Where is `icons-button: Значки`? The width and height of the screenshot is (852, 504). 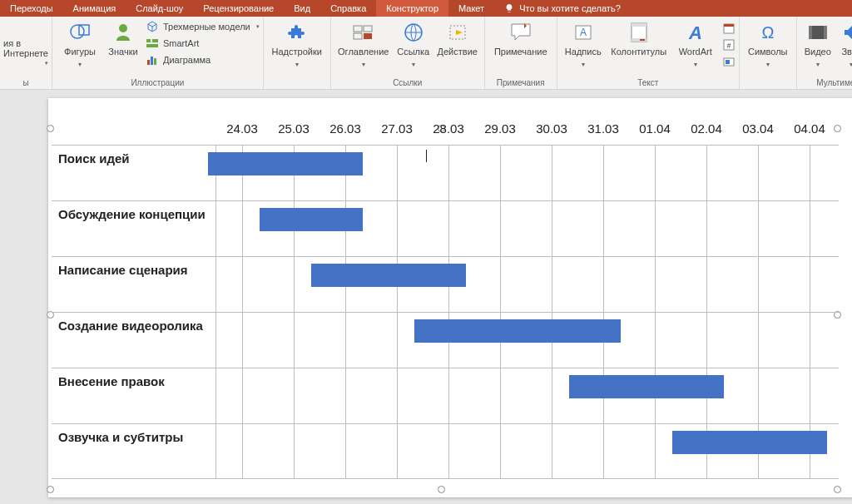 icons-button: Значки is located at coordinates (123, 38).